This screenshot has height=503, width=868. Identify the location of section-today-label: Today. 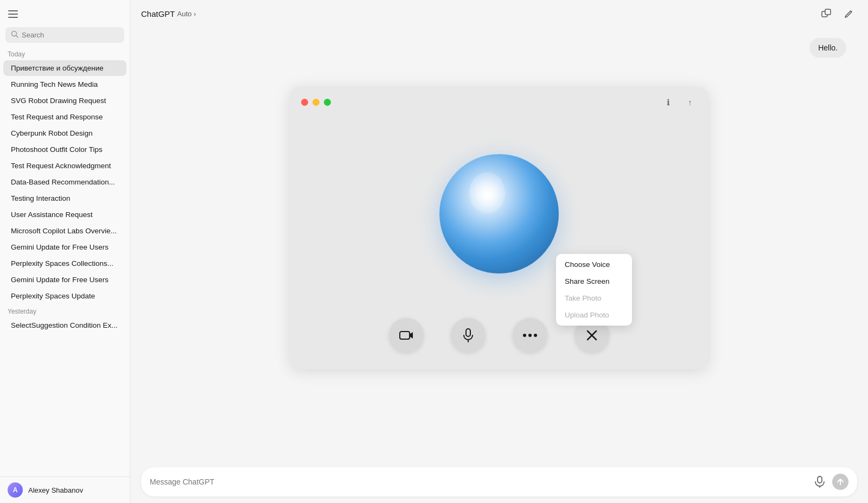
(65, 54).